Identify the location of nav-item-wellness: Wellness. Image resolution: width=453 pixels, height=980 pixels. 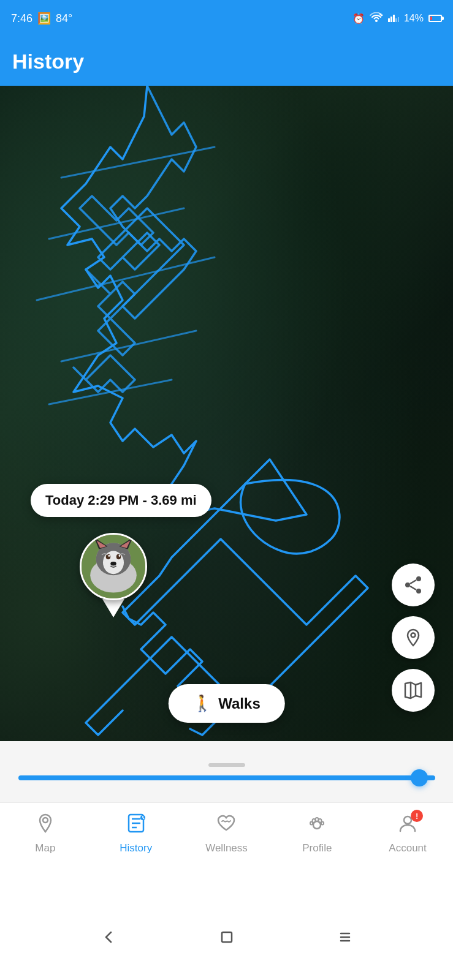
(226, 834).